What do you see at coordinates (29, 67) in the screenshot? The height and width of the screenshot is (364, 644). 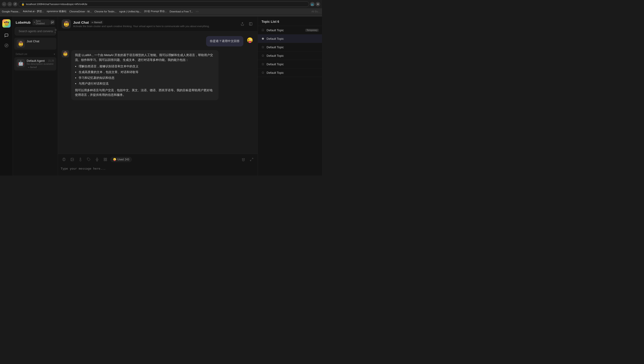 I see `infinity-icon: ∞` at bounding box center [29, 67].